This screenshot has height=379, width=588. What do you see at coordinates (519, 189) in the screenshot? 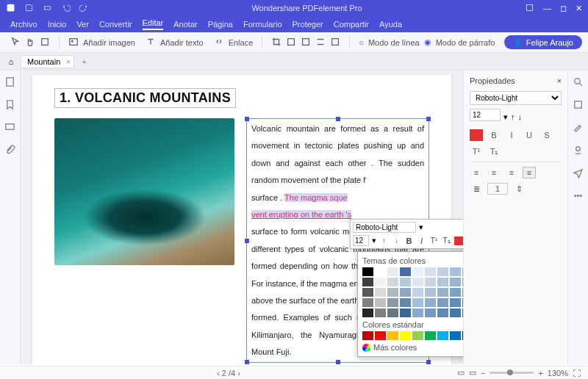
I see `spacing-unit-icon: ⇕` at bounding box center [519, 189].